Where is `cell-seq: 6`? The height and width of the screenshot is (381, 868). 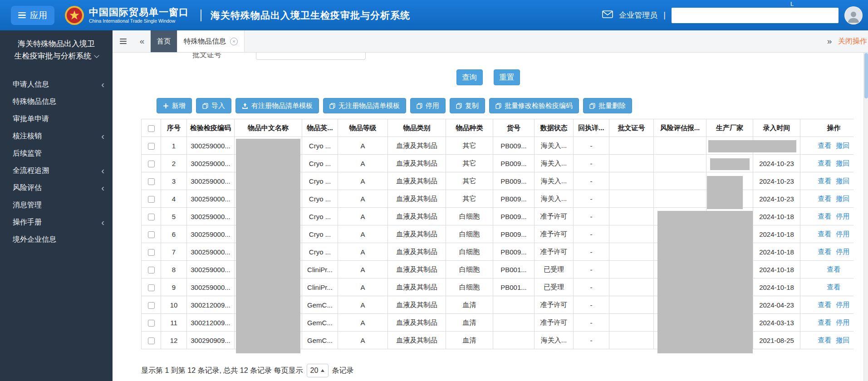 cell-seq: 6 is located at coordinates (174, 234).